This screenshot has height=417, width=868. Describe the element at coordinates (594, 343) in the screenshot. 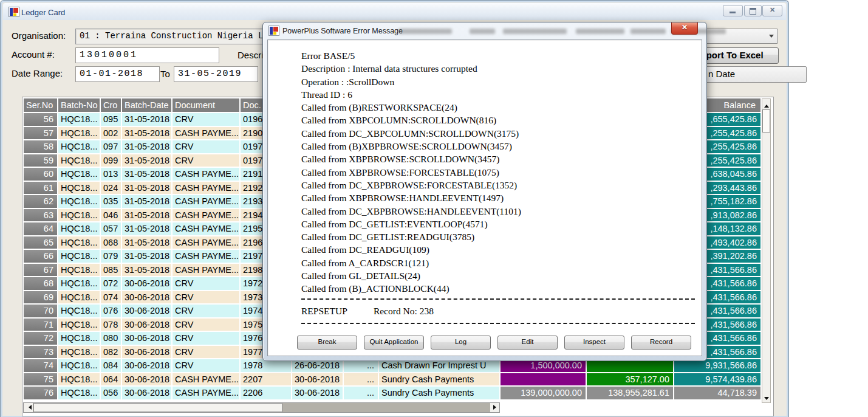

I see `inspect-button: Inspect` at that location.